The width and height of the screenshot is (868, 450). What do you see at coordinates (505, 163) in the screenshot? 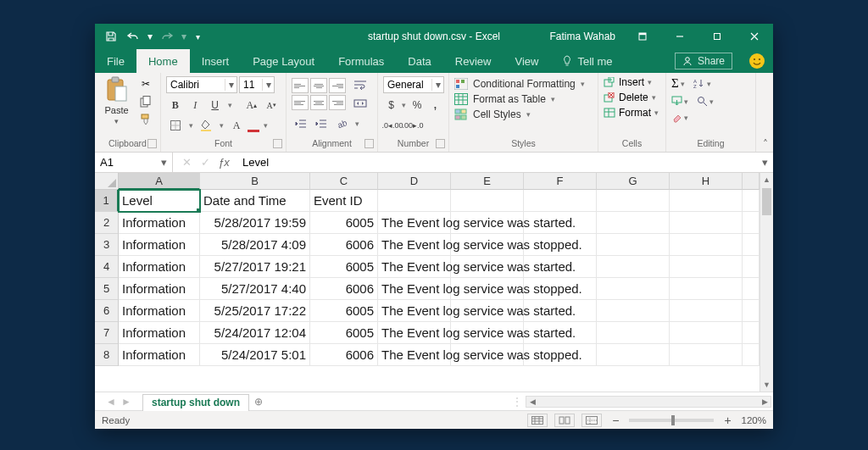
I see `formula-input: Level▾` at bounding box center [505, 163].